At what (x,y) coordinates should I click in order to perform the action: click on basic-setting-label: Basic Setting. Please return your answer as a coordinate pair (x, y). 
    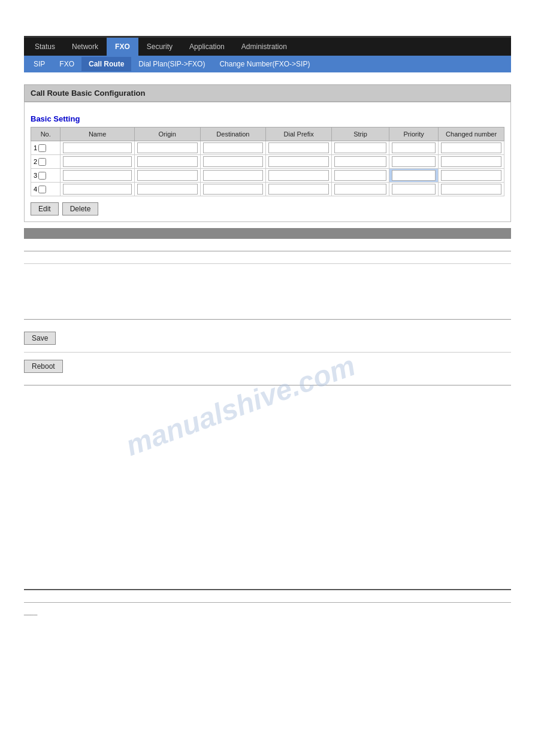
    Looking at the image, I should click on (267, 119).